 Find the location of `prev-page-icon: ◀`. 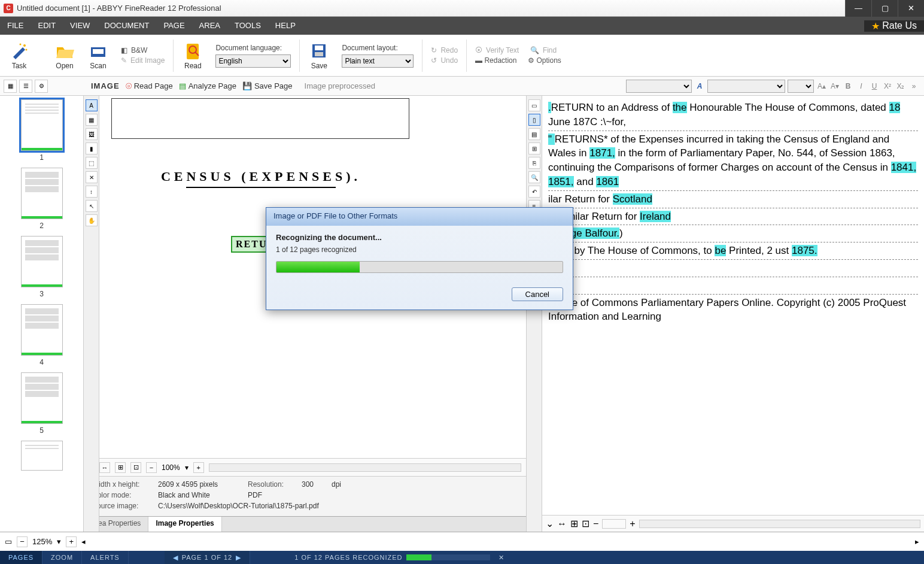

prev-page-icon: ◀ is located at coordinates (176, 558).